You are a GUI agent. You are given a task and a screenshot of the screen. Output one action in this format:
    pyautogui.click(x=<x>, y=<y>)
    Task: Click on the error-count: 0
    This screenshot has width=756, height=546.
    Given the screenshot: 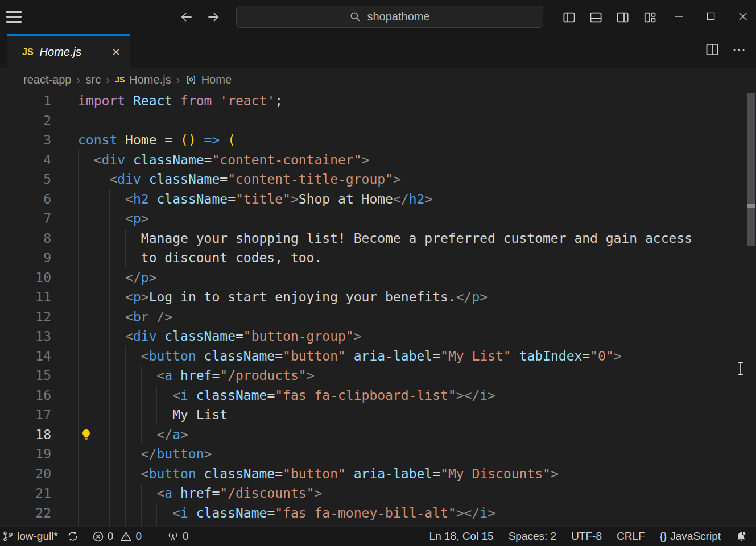 What is the action you would take?
    pyautogui.click(x=110, y=536)
    